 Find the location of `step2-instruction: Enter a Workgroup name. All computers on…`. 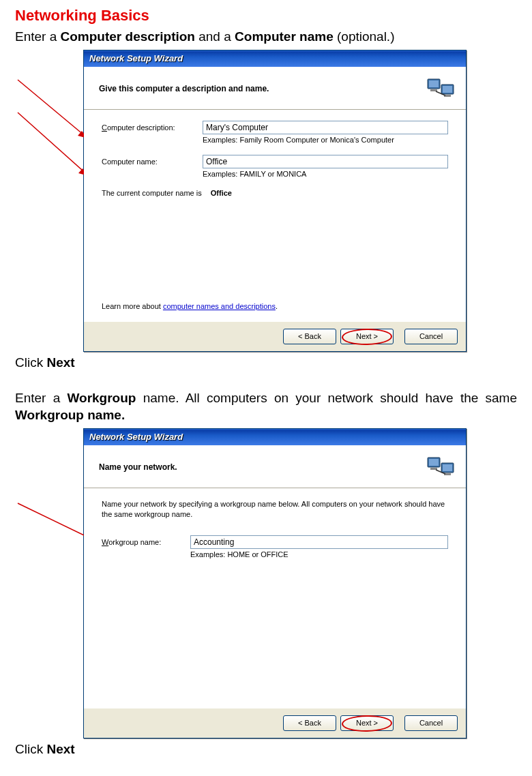

step2-instruction: Enter a Workgroup name. All computers on… is located at coordinates (266, 406).